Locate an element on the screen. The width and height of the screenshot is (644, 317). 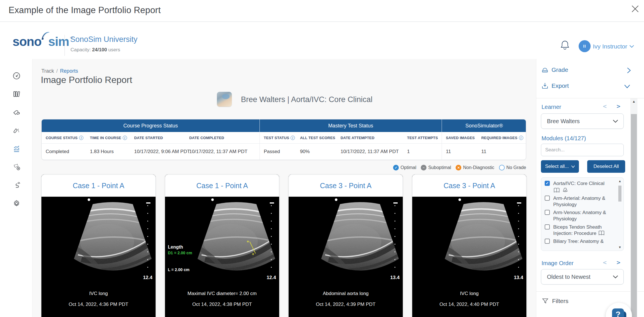
learner-select: Bree Walters is located at coordinates (582, 121).